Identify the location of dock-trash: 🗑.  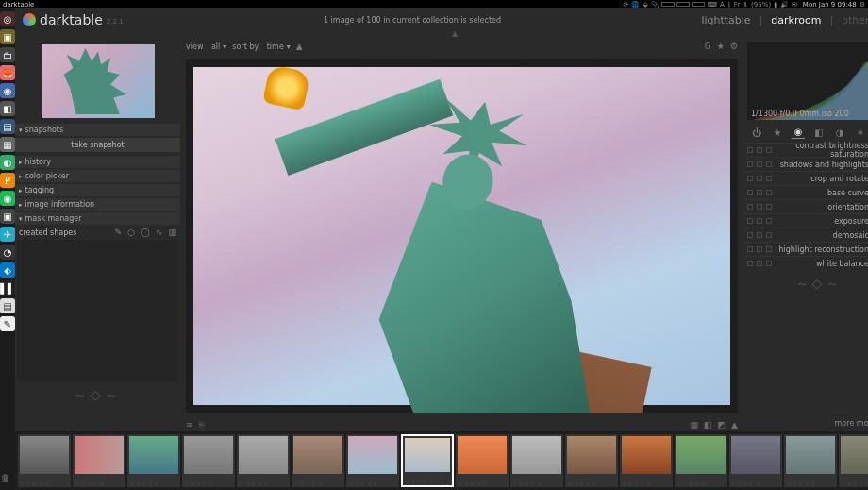
(8, 480).